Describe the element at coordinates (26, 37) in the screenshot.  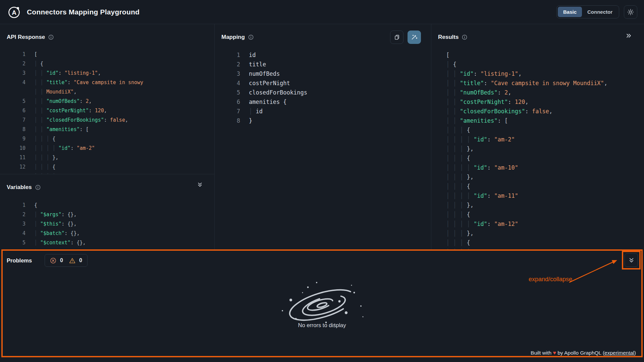
I see `api-response-title: API Response` at that location.